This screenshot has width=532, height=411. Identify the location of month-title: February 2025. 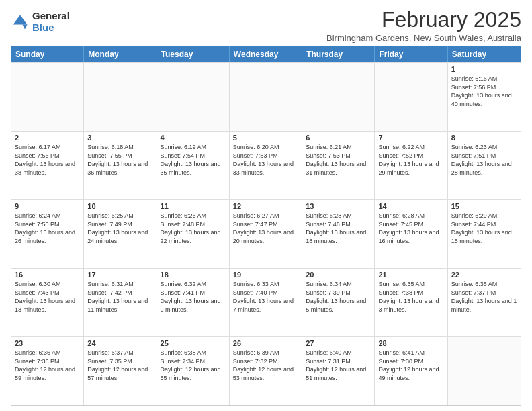
(424, 20).